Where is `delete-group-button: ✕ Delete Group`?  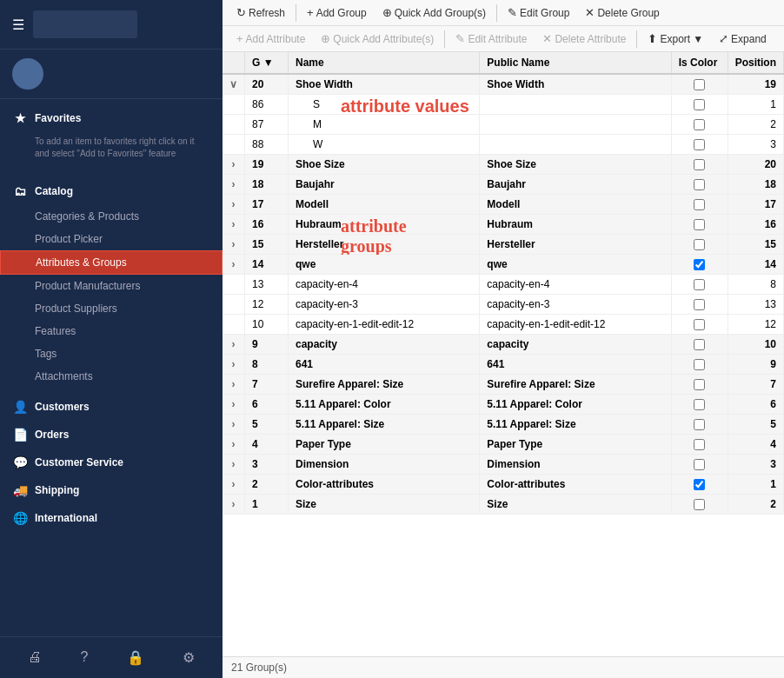
delete-group-button: ✕ Delete Group is located at coordinates (622, 12).